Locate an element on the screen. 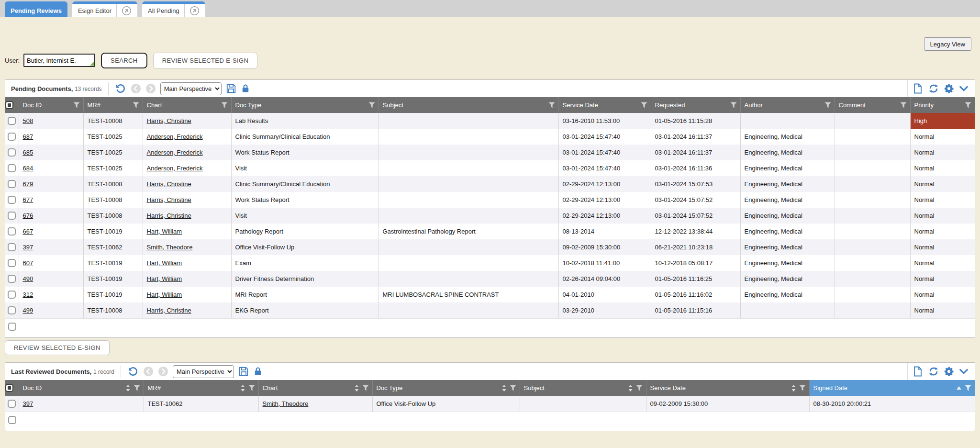 The image size is (980, 448). doc-id-link: 667 is located at coordinates (28, 232).